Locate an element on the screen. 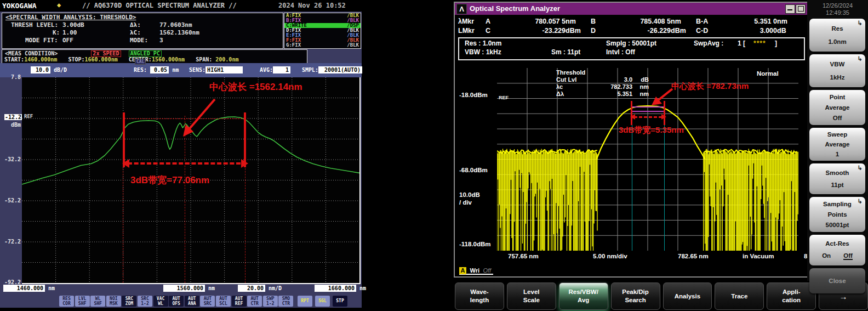 This screenshot has height=311, width=868. avg-label: AVG: is located at coordinates (266, 70).